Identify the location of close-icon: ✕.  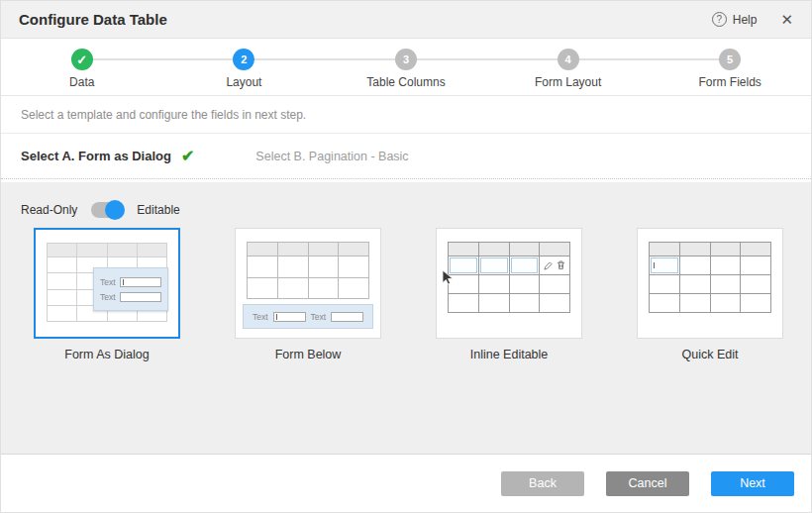
(786, 20).